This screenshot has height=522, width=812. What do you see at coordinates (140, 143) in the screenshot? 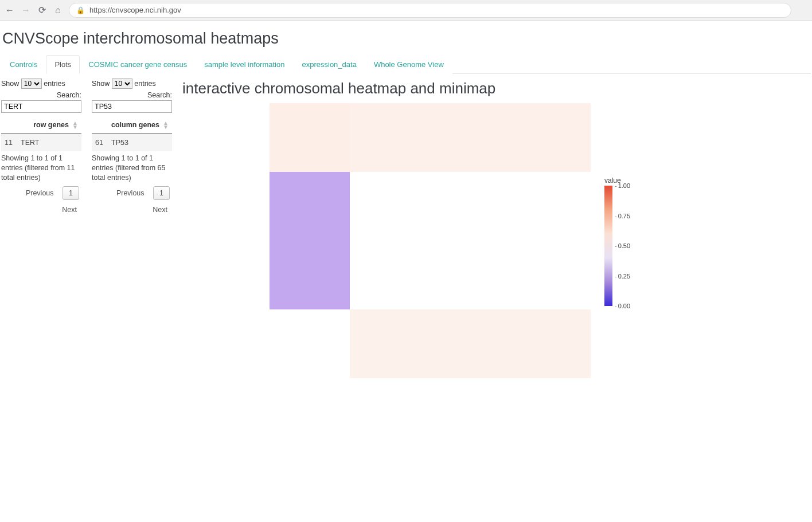
I see `col-gene: TP53` at bounding box center [140, 143].